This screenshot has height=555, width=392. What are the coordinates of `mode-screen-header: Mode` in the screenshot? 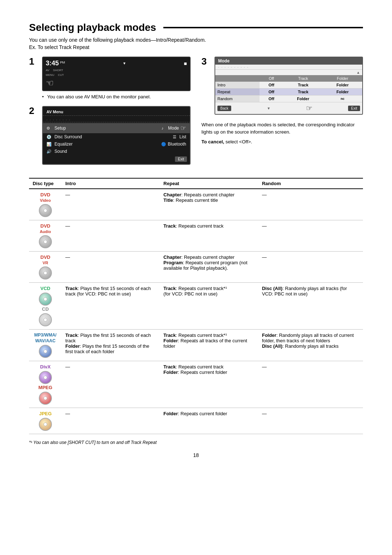 It's located at (289, 61).